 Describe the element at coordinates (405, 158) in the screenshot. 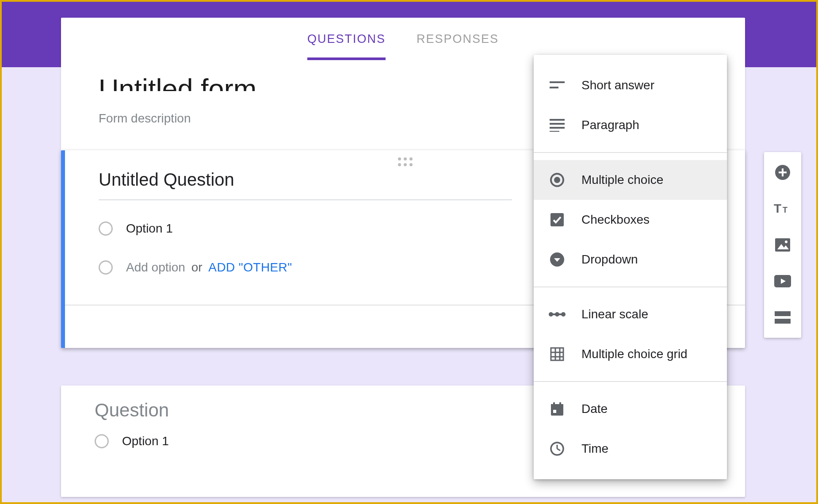

I see `drag-handle-icon` at that location.